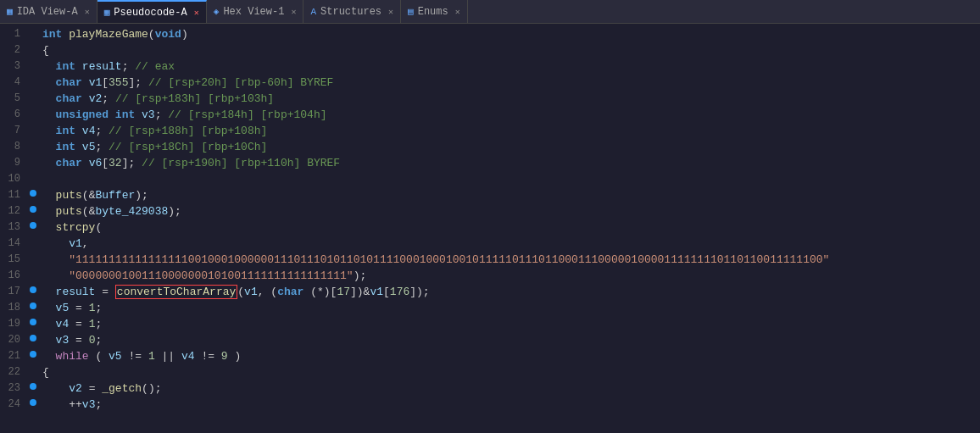  Describe the element at coordinates (508, 98) in the screenshot. I see `code-content: char v2; // [rsp+183h] [rbp+103h]` at that location.